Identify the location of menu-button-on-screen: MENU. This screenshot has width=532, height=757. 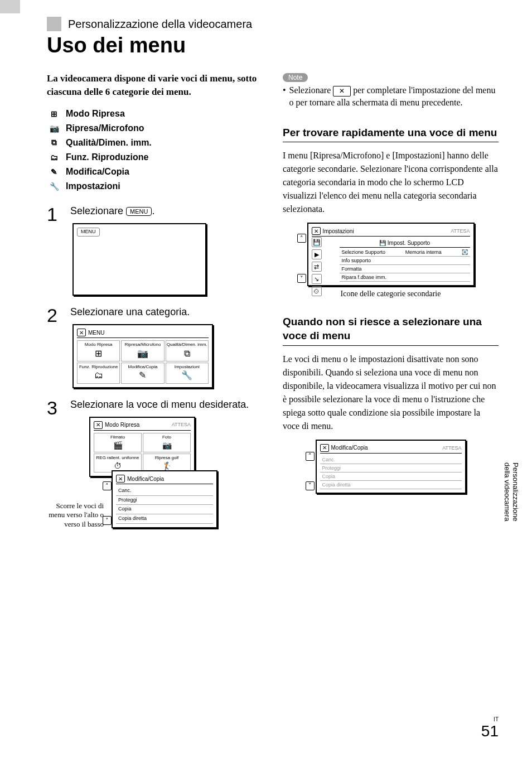
(88, 232).